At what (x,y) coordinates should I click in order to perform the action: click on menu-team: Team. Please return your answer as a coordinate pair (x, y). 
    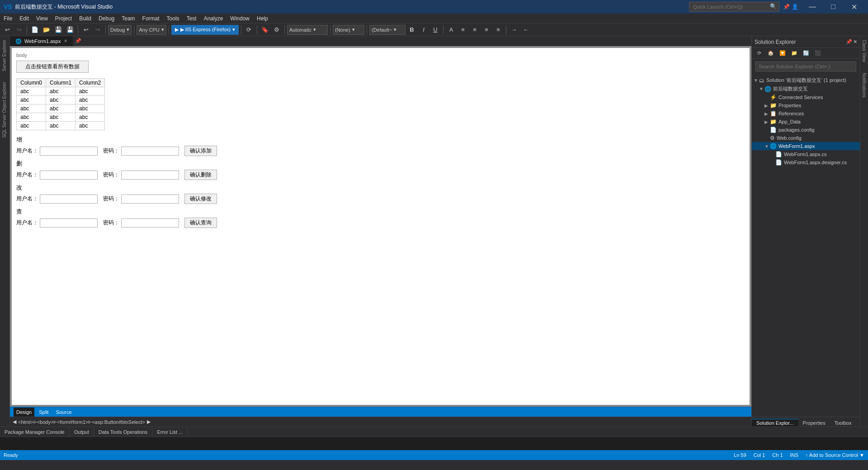
    Looking at the image, I should click on (128, 19).